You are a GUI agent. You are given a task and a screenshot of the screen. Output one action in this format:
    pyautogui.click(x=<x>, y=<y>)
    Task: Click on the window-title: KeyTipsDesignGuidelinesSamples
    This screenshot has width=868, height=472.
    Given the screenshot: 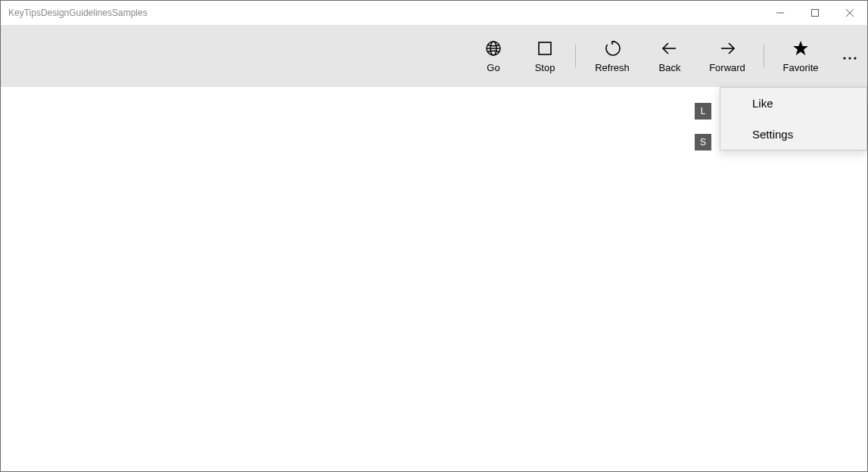 What is the action you would take?
    pyautogui.click(x=78, y=13)
    